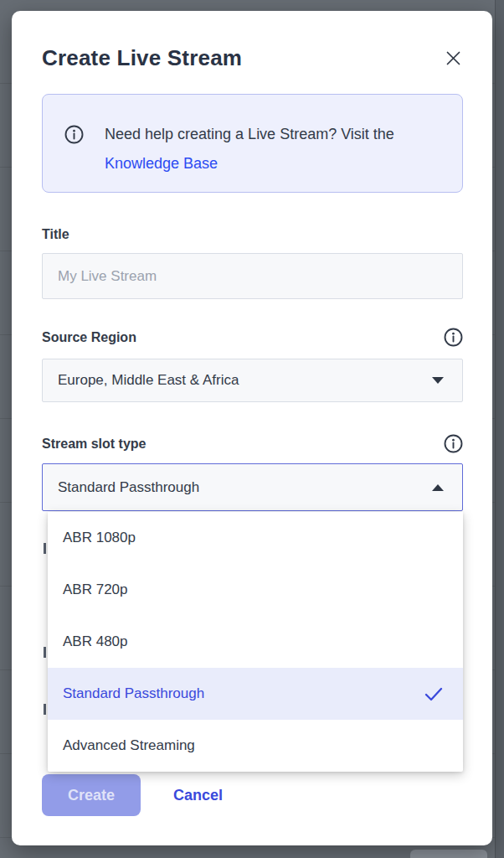 The height and width of the screenshot is (858, 504). What do you see at coordinates (255, 694) in the screenshot?
I see `option-standard-passthrough: Standard Passthrough` at bounding box center [255, 694].